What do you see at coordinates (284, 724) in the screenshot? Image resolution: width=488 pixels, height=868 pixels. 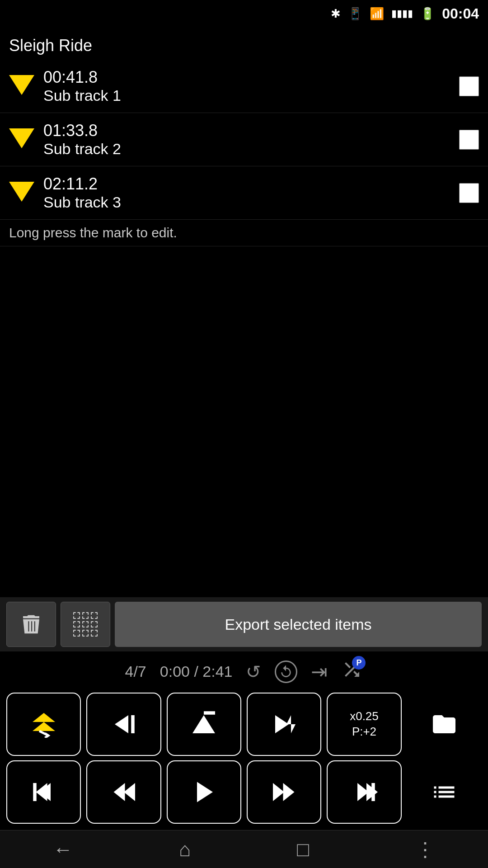 I see `next-mark-button` at bounding box center [284, 724].